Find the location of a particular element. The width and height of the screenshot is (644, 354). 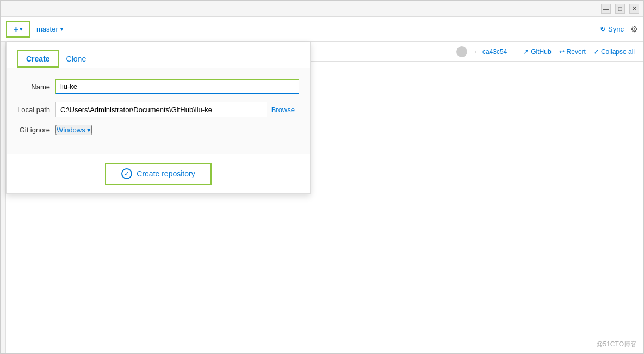

maximize-button: □ is located at coordinates (620, 9).